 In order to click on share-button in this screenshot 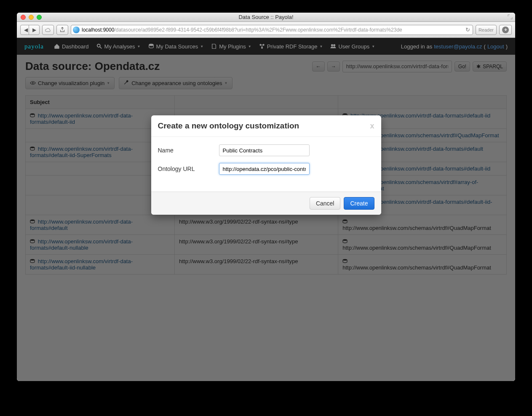, I will do `click(62, 30)`.